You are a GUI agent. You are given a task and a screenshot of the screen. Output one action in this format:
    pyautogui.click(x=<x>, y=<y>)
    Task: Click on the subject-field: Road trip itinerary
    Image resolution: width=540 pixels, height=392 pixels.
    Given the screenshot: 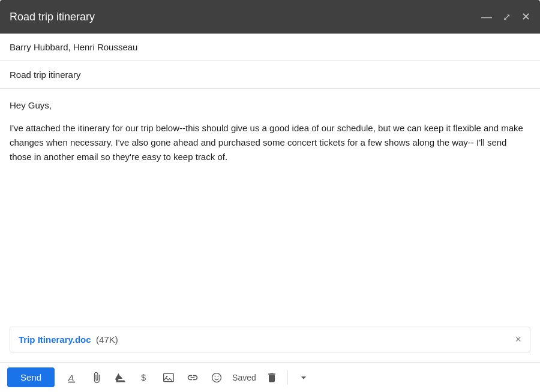 What is the action you would take?
    pyautogui.click(x=270, y=75)
    